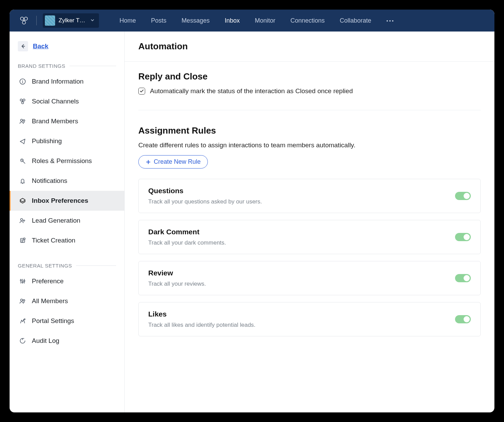 Image resolution: width=504 pixels, height=422 pixels. I want to click on topbar: Zylker T… HomePostsMessagesInboxMonitorC…, so click(252, 21).